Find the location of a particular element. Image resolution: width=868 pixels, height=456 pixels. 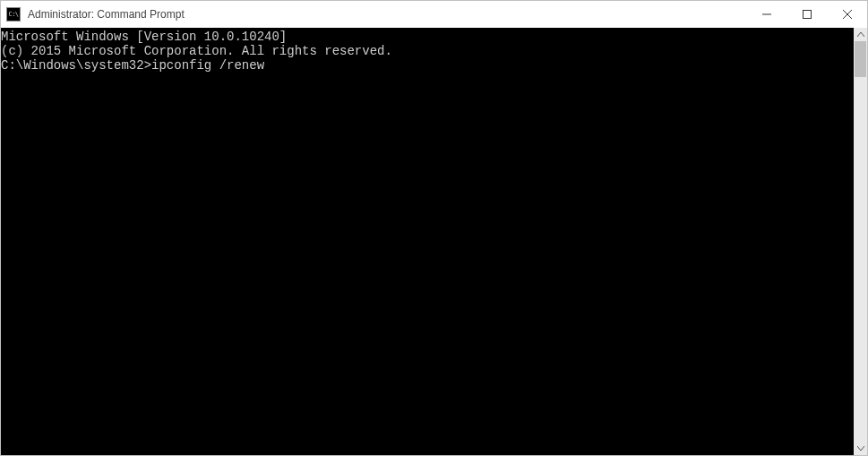

titlebar: C:\ Administrator: Command Prompt is located at coordinates (434, 14).